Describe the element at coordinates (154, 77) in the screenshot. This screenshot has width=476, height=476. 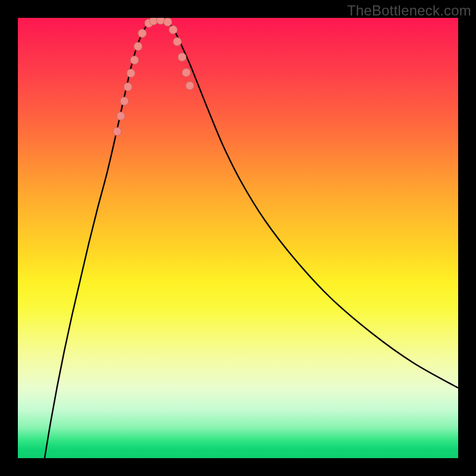
I see `marker-points` at that location.